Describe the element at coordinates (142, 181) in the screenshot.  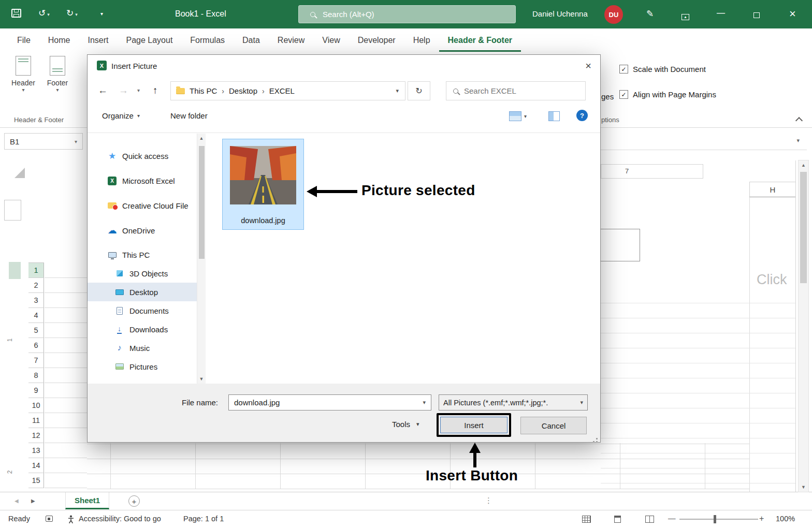
I see `sidebar-item-microsoft-excel: X Microsoft Excel` at that location.